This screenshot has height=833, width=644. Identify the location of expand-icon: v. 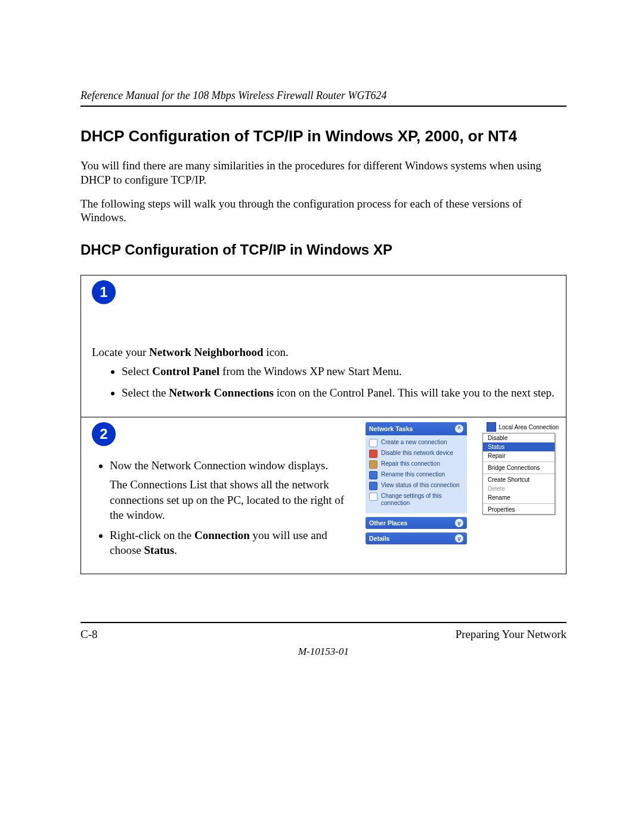
(459, 523).